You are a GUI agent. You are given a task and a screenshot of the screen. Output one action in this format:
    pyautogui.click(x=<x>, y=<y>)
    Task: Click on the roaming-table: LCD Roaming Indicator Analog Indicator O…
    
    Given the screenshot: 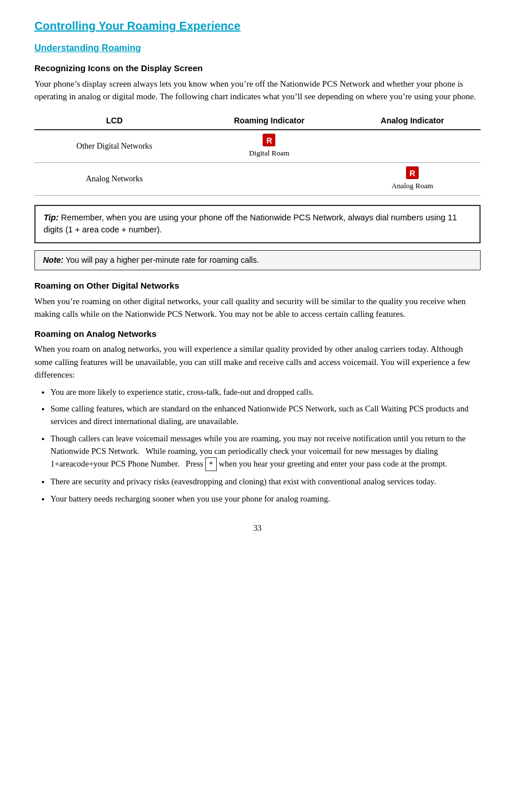 What is the action you would take?
    pyautogui.click(x=258, y=154)
    